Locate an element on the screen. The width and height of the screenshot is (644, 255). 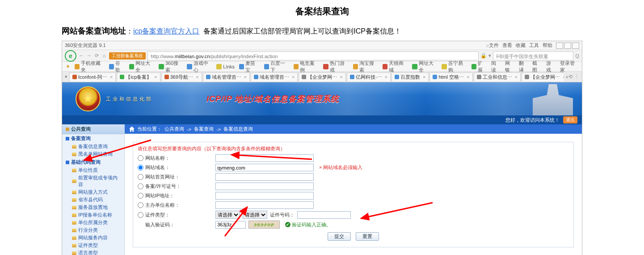
bookmark: 百度一下 is located at coordinates (277, 67).